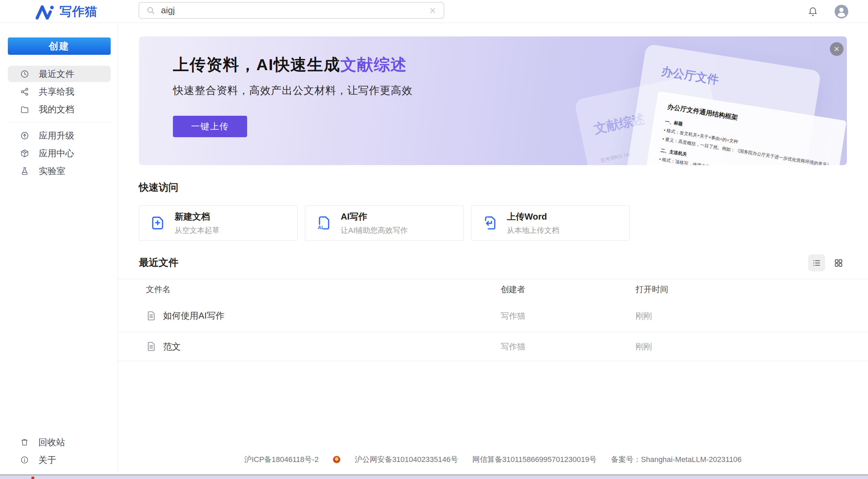 This screenshot has width=868, height=479. Describe the element at coordinates (25, 74) in the screenshot. I see `clock-icon` at that location.